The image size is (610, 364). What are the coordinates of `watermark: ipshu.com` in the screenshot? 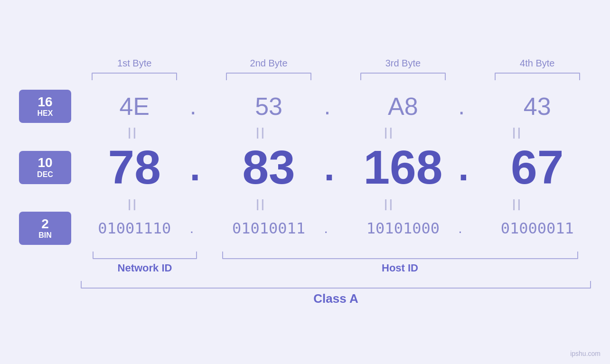 It's located at (585, 354).